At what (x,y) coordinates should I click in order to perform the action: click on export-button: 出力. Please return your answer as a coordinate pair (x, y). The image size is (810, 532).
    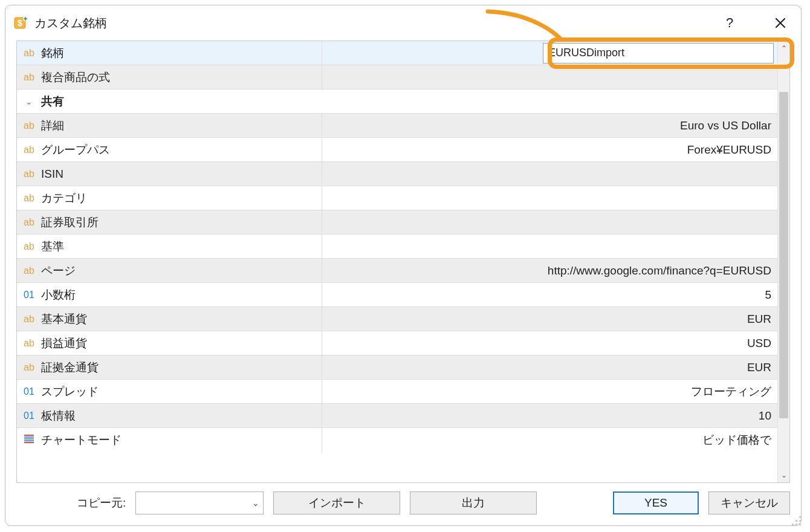
    Looking at the image, I should click on (473, 503).